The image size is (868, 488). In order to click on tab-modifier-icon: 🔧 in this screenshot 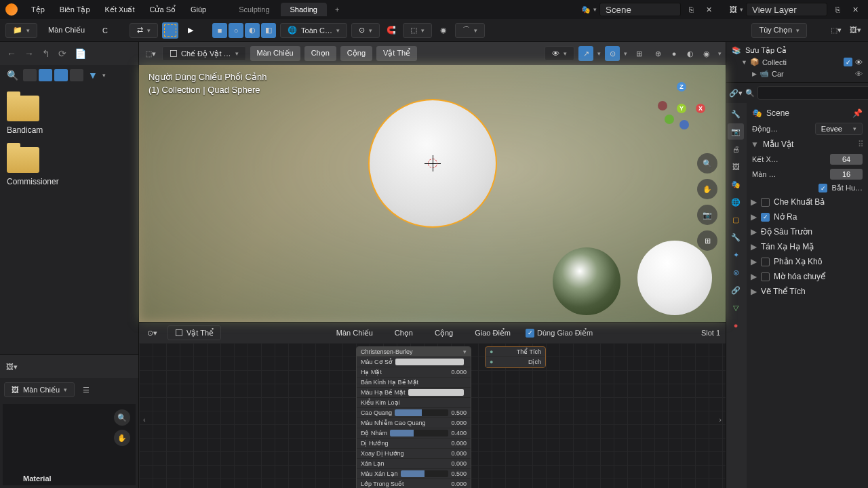, I will do `click(736, 237)`.